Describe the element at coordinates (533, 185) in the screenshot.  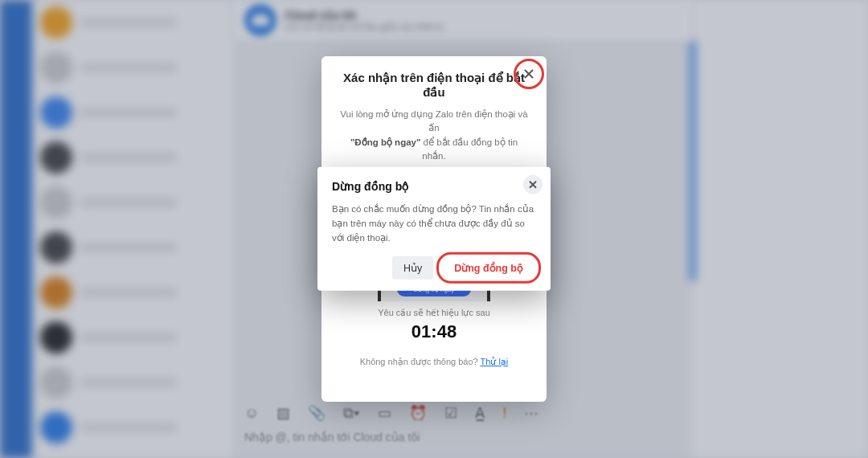
I see `dialog-close-button` at that location.